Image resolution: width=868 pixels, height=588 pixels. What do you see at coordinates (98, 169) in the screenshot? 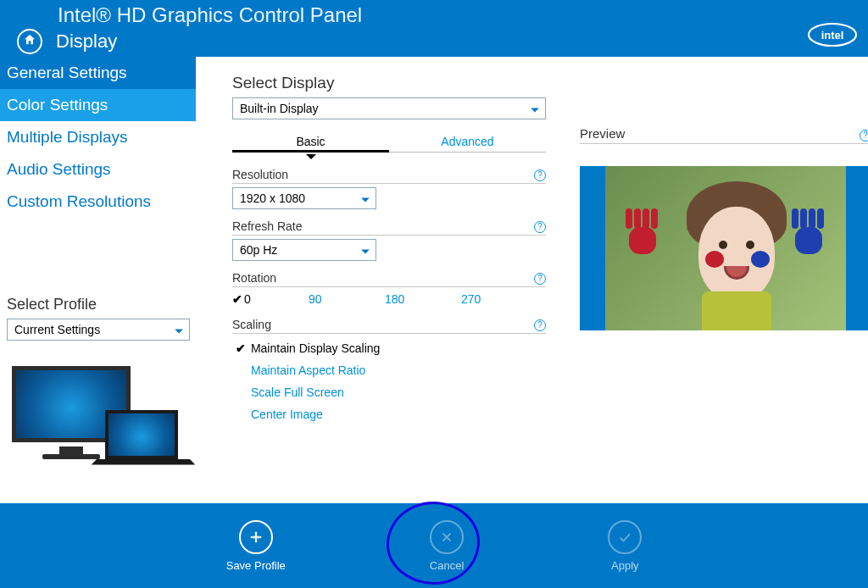
I see `sidebar-item-audio-settings: Audio Settings` at bounding box center [98, 169].